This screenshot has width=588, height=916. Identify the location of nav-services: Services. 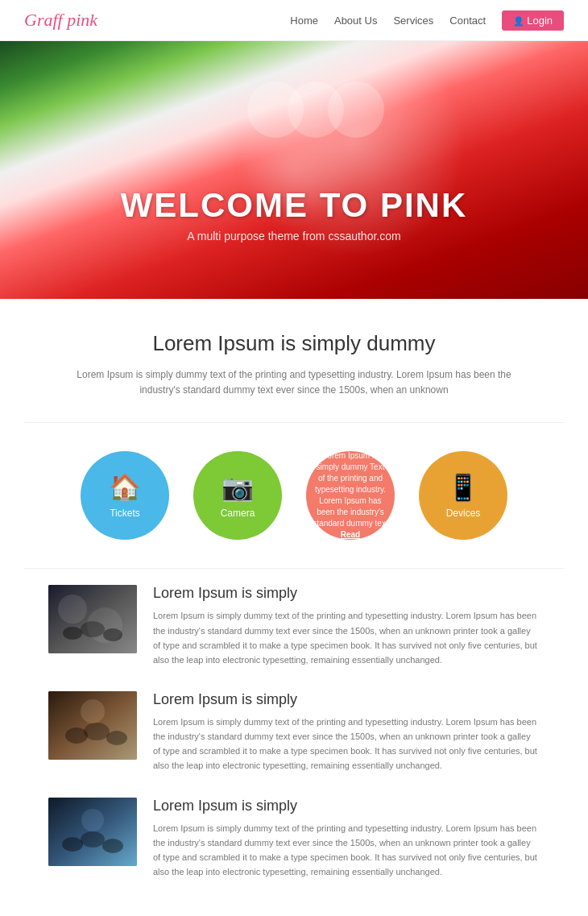
(413, 21).